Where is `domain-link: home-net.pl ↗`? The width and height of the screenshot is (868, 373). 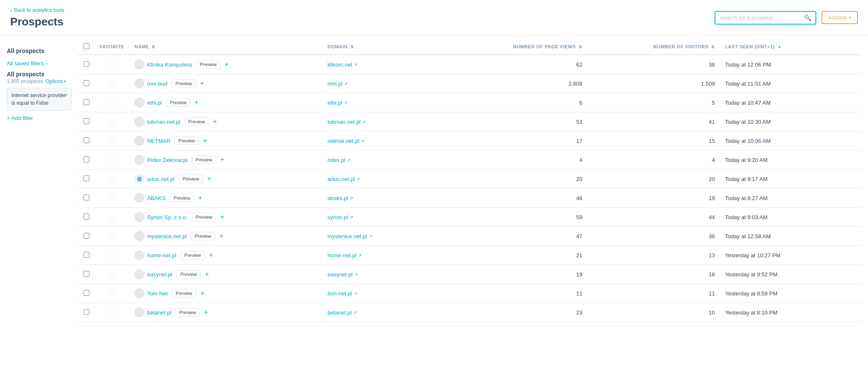
domain-link: home-net.pl ↗ is located at coordinates (381, 255).